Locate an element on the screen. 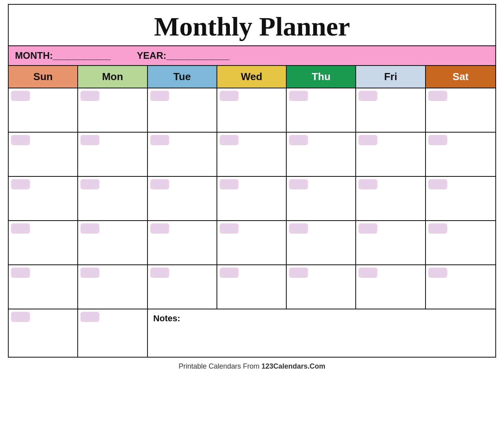 The image size is (504, 444). day-header-sun: Sun is located at coordinates (43, 77).